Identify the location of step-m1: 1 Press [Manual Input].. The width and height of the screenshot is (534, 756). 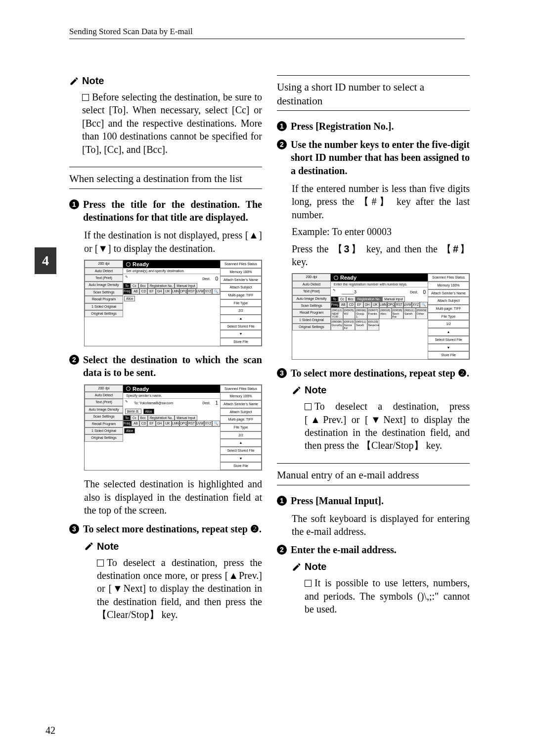
(373, 501).